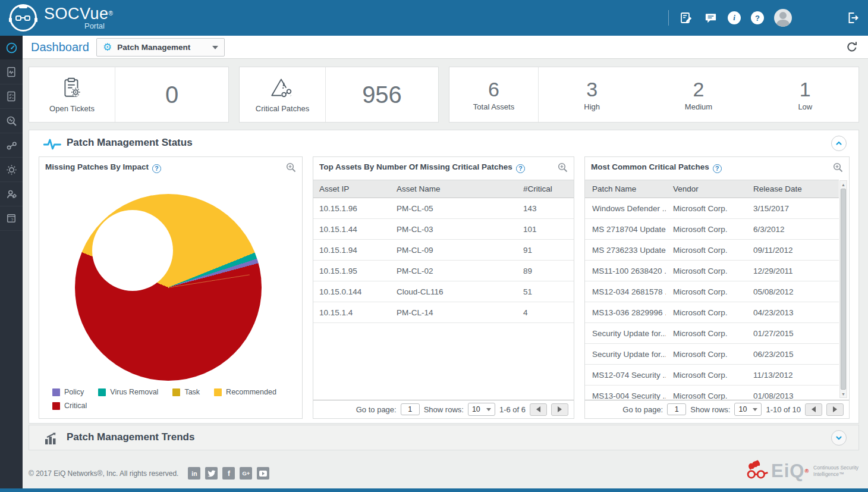  Describe the element at coordinates (194, 474) in the screenshot. I see `linkedin-icon` at that location.